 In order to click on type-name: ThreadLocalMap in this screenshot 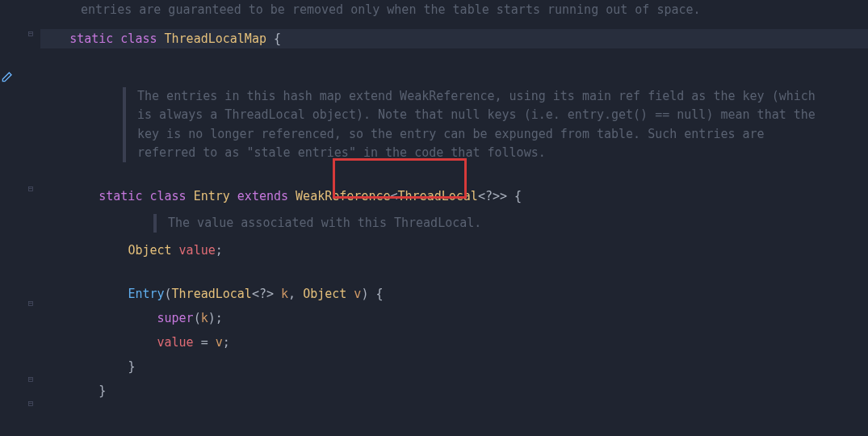, I will do `click(216, 39)`.